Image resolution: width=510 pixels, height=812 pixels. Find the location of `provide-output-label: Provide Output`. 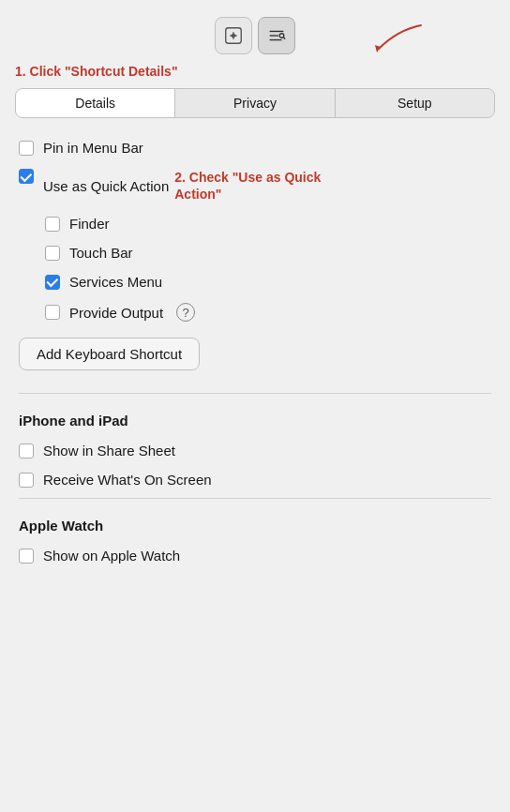

provide-output-label: Provide Output is located at coordinates (116, 313).